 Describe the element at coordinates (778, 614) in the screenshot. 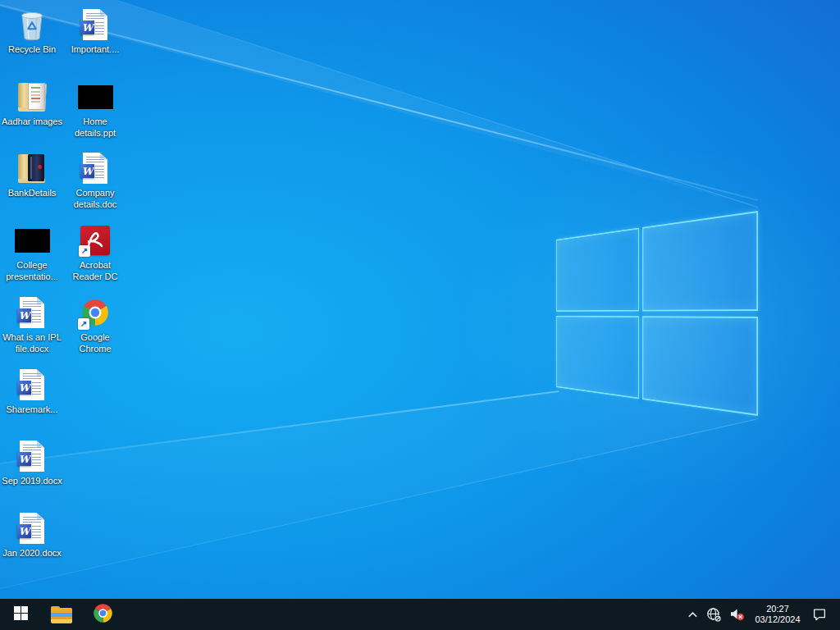

I see `taskbar-clock: 20:27 03/12/2024` at that location.